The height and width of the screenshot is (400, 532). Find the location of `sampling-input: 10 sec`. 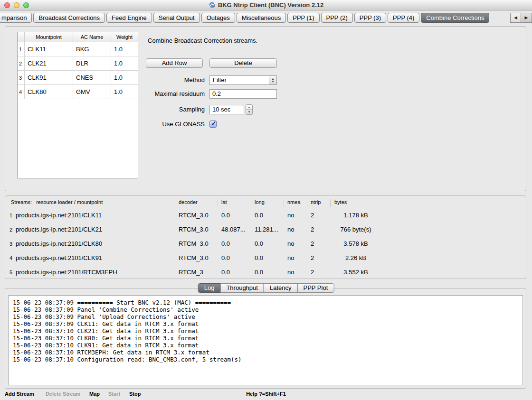

sampling-input: 10 sec is located at coordinates (227, 110).